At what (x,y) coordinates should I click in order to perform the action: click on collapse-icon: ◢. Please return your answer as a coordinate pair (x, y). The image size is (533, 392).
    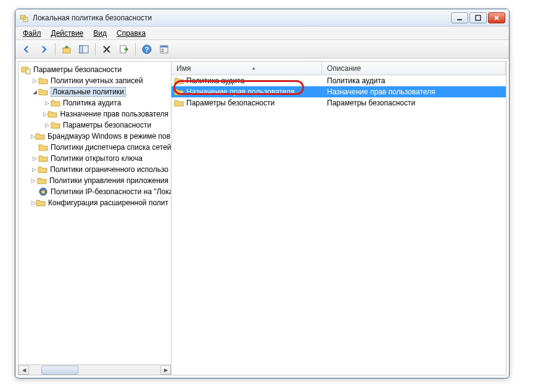
    Looking at the image, I should click on (35, 92).